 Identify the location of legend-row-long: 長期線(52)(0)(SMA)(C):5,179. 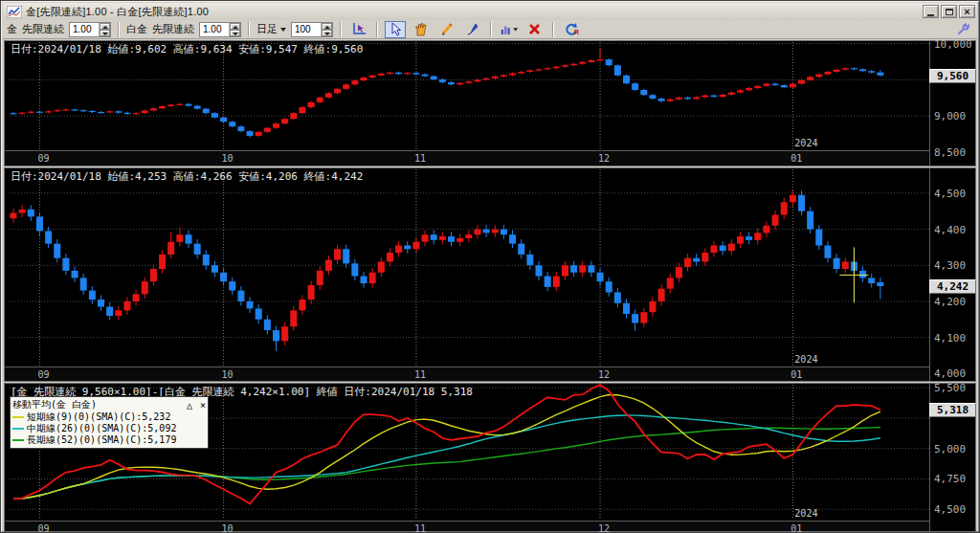
(109, 440).